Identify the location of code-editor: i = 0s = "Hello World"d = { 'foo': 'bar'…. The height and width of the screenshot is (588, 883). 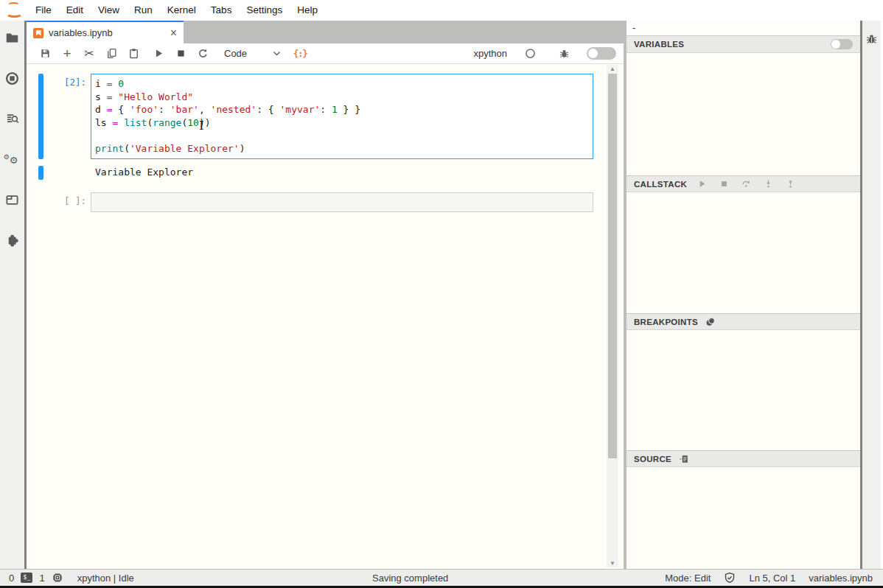
(342, 116).